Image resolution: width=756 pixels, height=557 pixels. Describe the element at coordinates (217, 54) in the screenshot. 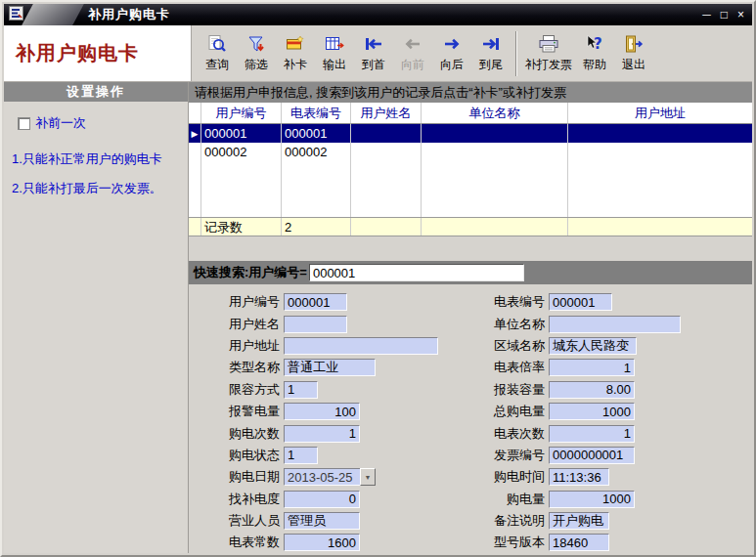

I see `query-button: 查询` at that location.